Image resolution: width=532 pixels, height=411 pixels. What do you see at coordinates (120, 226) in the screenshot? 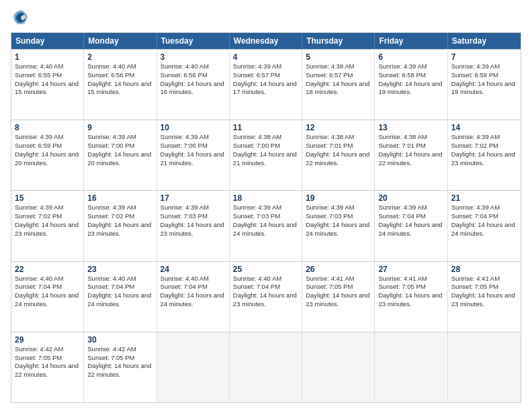
I see `day-cell-16: 16Sunrise: 4:39 AMSunset: 7:02 PMDayligh…` at bounding box center [120, 226].